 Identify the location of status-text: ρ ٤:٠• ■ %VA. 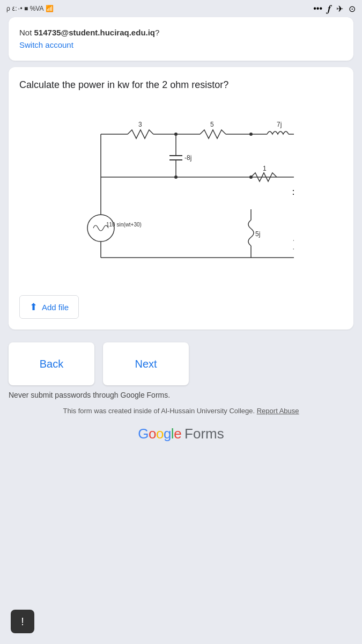
(25, 9).